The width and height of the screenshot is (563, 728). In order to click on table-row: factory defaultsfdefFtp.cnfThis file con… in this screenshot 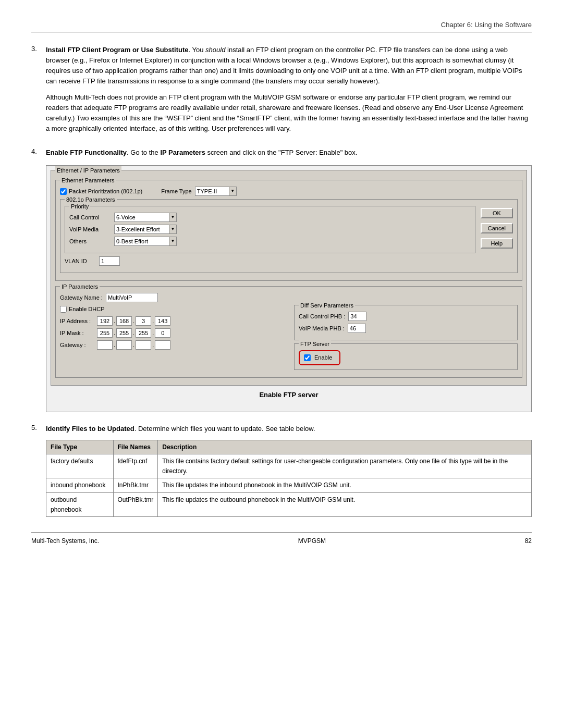, I will do `click(289, 466)`.